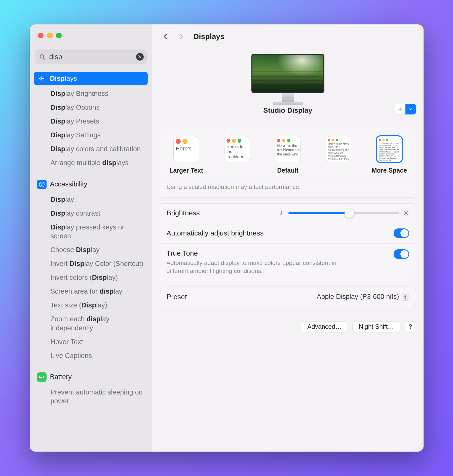 This screenshot has width=453, height=476. I want to click on truetone-row: True Tone Automatically adapt display to…, so click(288, 262).